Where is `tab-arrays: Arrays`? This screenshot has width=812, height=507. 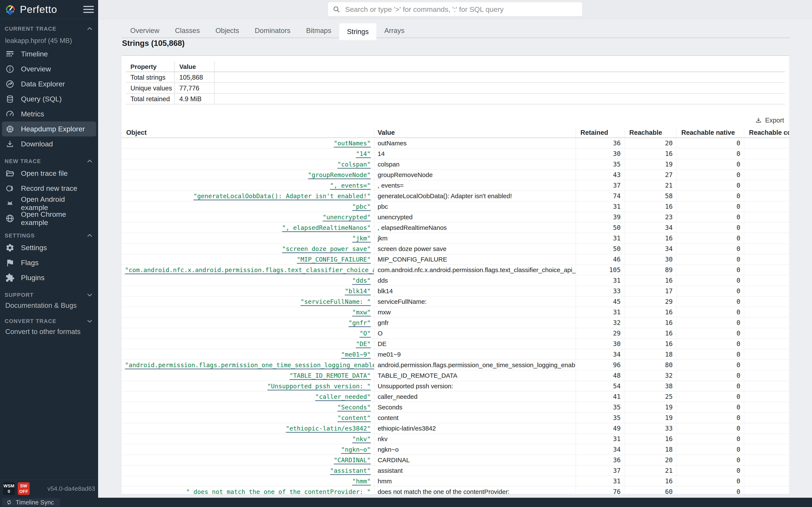
tab-arrays: Arrays is located at coordinates (394, 31).